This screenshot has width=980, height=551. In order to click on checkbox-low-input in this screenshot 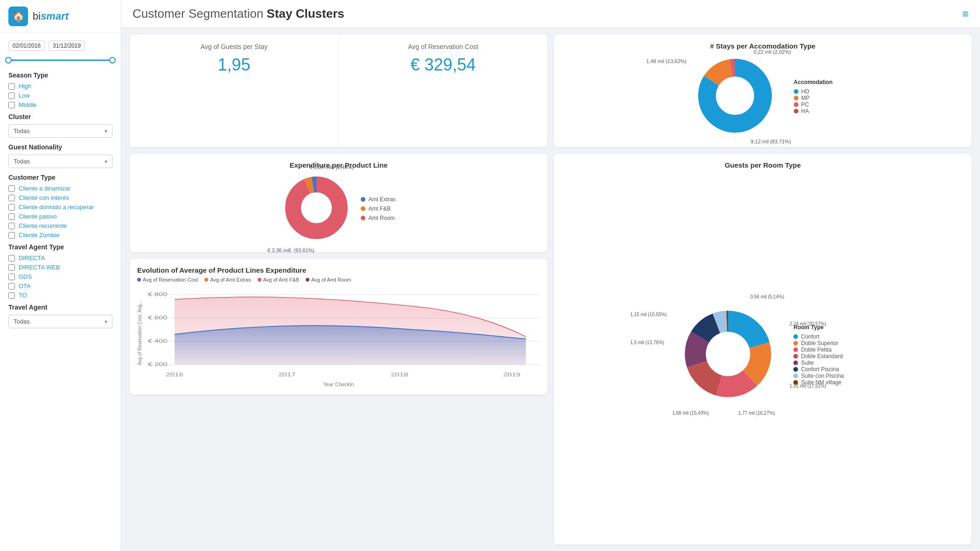, I will do `click(12, 96)`.